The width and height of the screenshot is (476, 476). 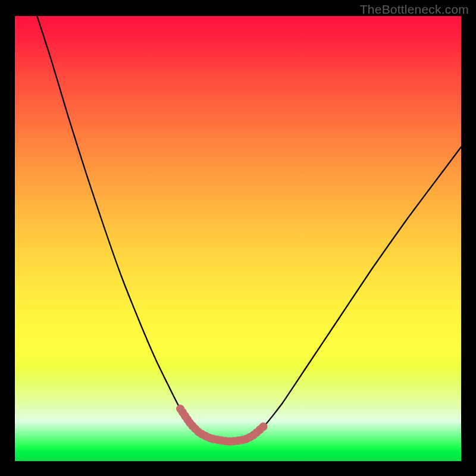 What do you see at coordinates (223, 425) in the screenshot?
I see `valley-marker` at bounding box center [223, 425].